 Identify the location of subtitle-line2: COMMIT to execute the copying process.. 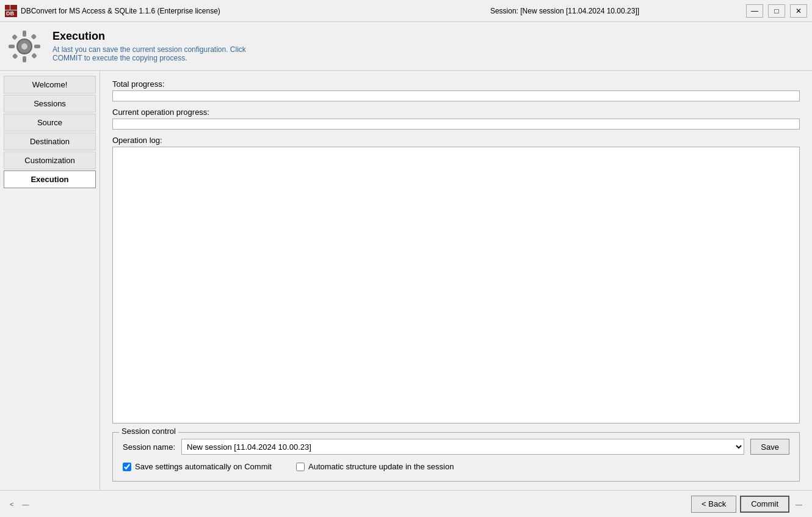
(120, 58).